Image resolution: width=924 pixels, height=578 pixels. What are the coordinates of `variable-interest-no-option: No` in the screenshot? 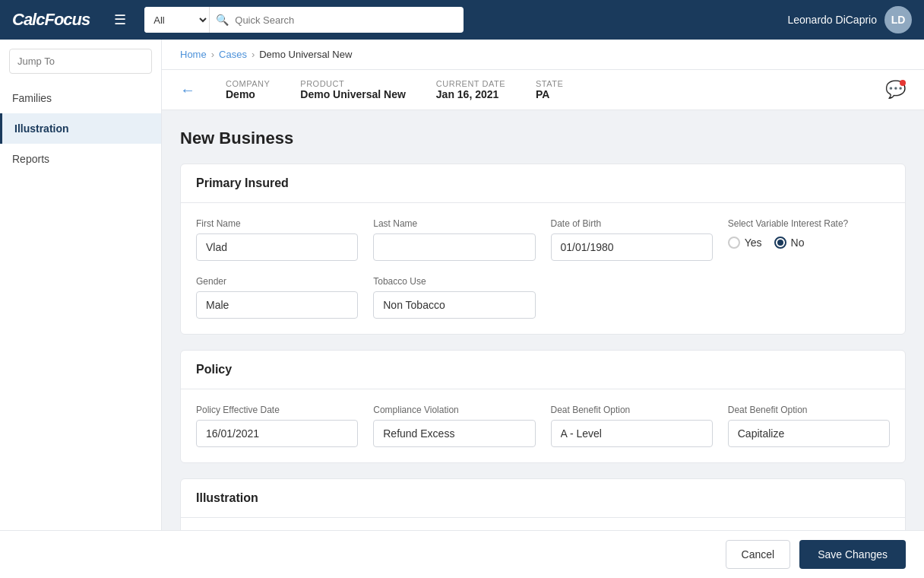 It's located at (790, 243).